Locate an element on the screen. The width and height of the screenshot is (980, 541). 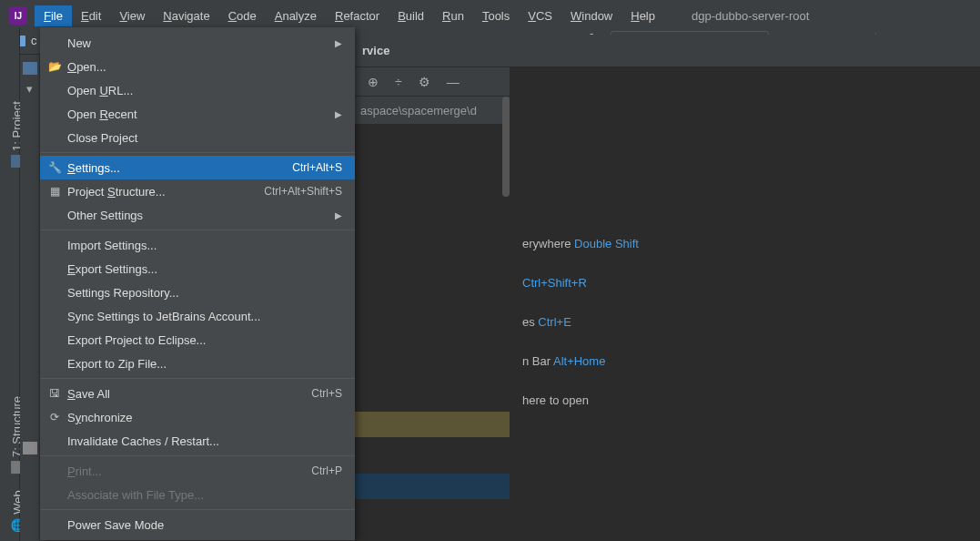
file-menu-other-settings: Other Settings▶ is located at coordinates (197, 215).